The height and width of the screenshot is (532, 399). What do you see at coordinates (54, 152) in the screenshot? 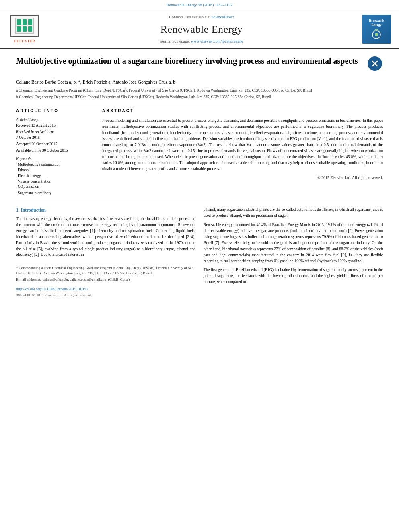
I see `article-info-column: ARTICLE INFO Article history: Received 1…` at bounding box center [54, 152].